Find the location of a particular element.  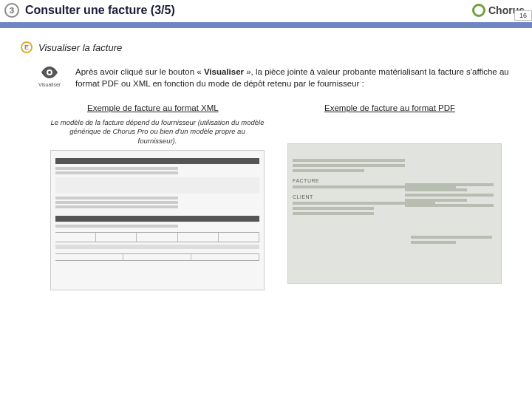

page-title: Consulter une facture (3/5) is located at coordinates (248, 10).